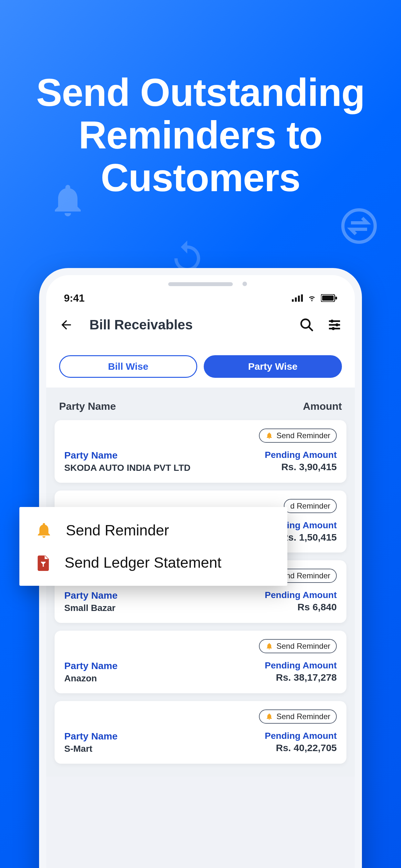 The width and height of the screenshot is (401, 868). Describe the element at coordinates (201, 733) in the screenshot. I see `party-card: Send Reminder Party Name S-Mart Pending …` at that location.